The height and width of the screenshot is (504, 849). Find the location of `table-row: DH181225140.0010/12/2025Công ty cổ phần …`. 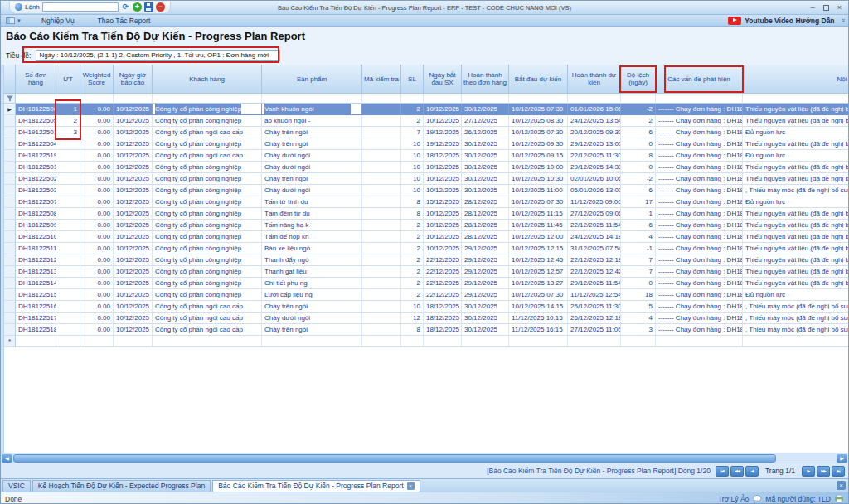

table-row: DH181225140.0010/12/2025Công ty cổ phần … is located at coordinates (426, 284).